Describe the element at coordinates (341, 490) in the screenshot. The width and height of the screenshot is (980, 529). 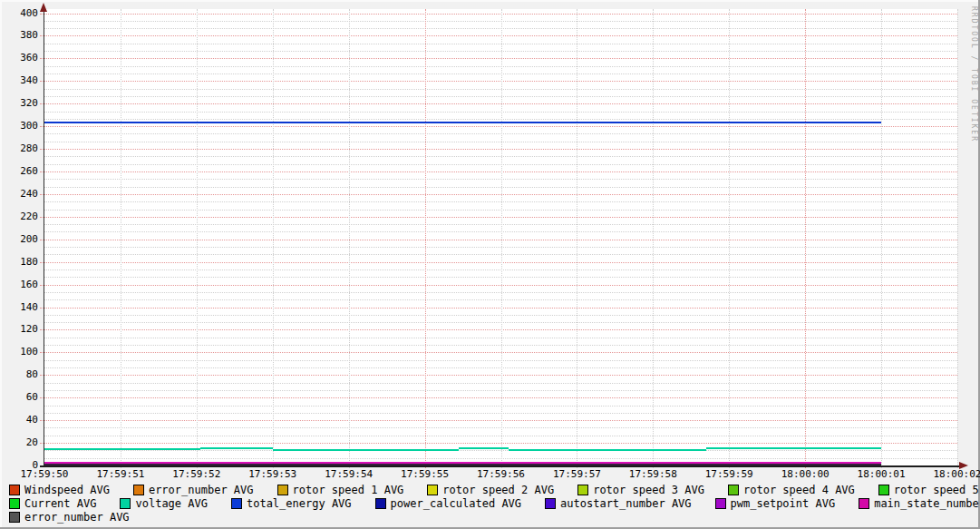
I see `legend-item: rotor speed 1 AVG` at that location.